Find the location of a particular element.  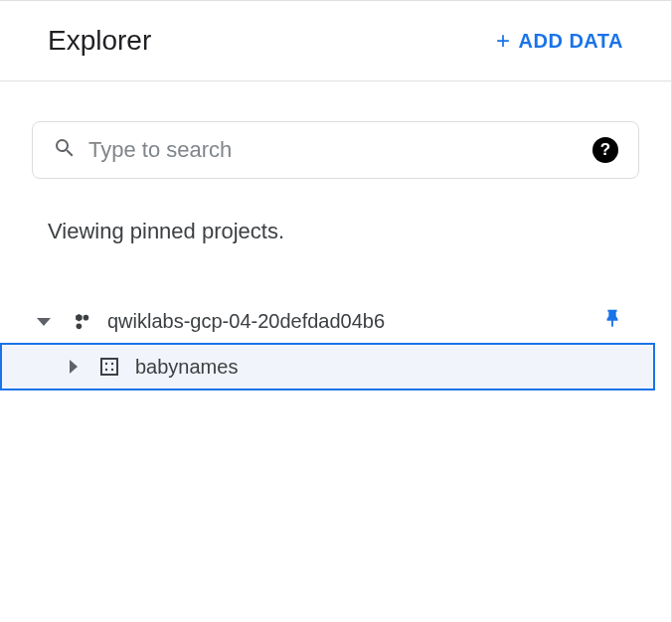

search-icon is located at coordinates (65, 150).